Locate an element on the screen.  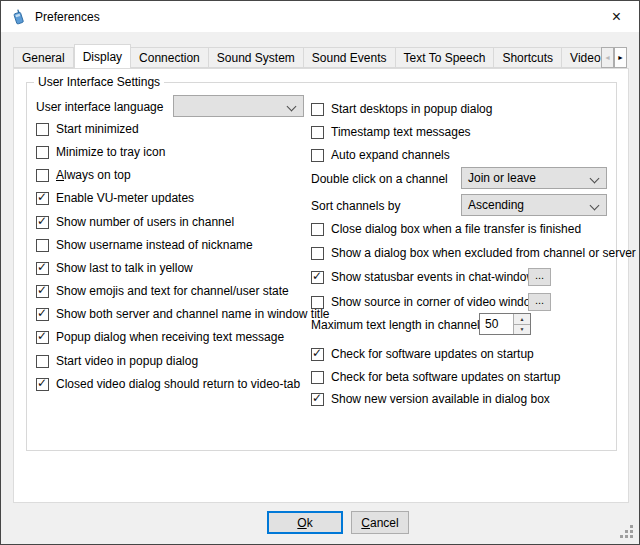
app-icon is located at coordinates (18, 17).